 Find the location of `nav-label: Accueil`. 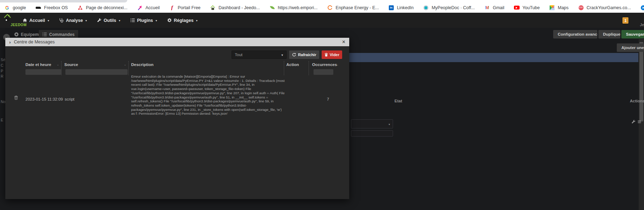

nav-label: Accueil is located at coordinates (37, 20).